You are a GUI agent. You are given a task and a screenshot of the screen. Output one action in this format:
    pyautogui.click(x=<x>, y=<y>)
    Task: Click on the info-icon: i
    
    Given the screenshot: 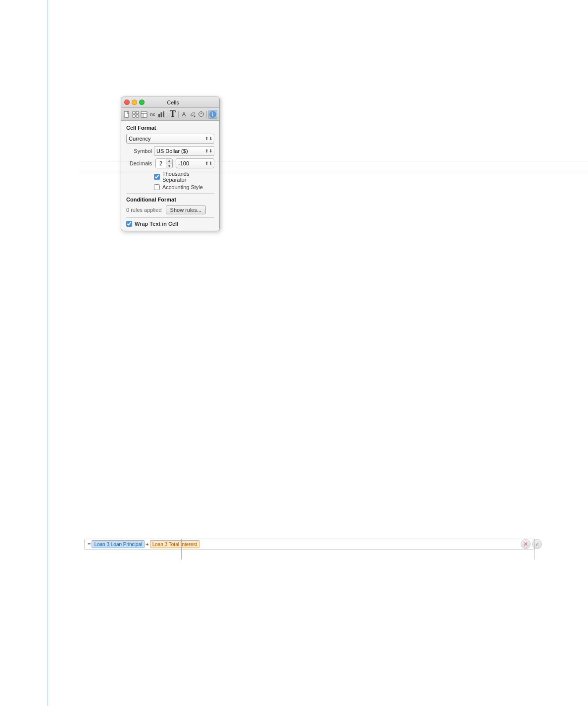 What is the action you would take?
    pyautogui.click(x=213, y=114)
    